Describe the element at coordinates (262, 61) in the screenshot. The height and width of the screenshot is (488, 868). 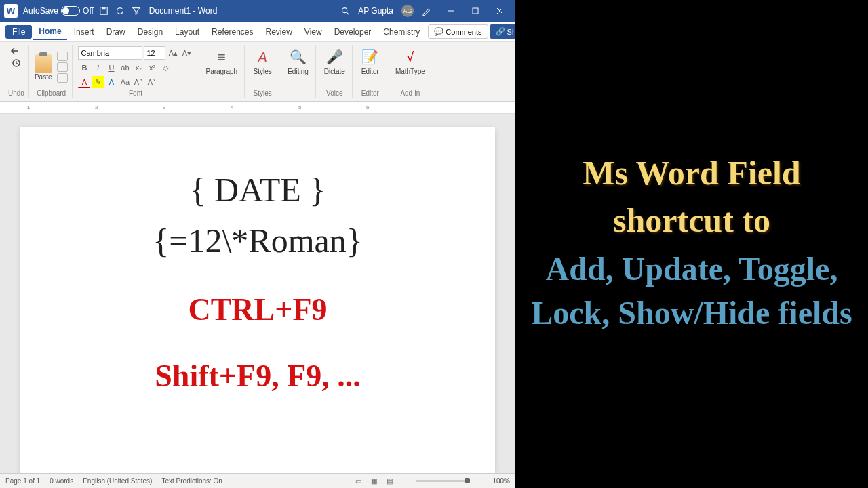
I see `styles-button: A Styles` at that location.